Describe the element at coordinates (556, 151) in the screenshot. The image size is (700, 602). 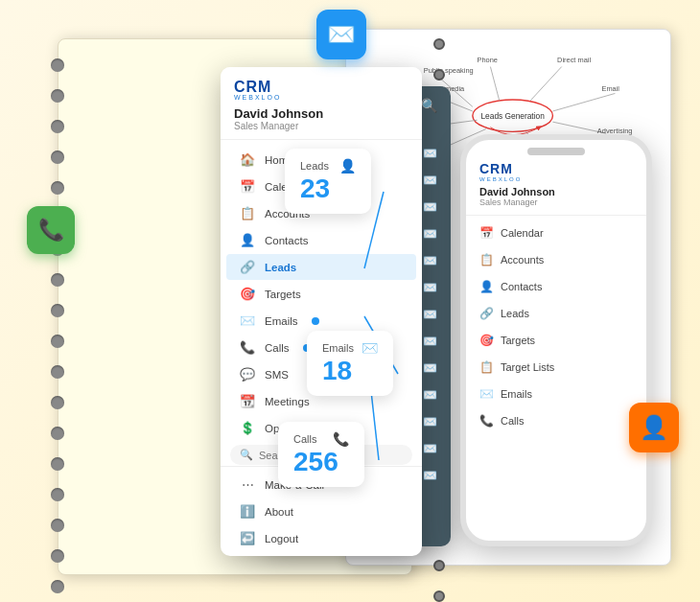
I see `phone-notch` at that location.